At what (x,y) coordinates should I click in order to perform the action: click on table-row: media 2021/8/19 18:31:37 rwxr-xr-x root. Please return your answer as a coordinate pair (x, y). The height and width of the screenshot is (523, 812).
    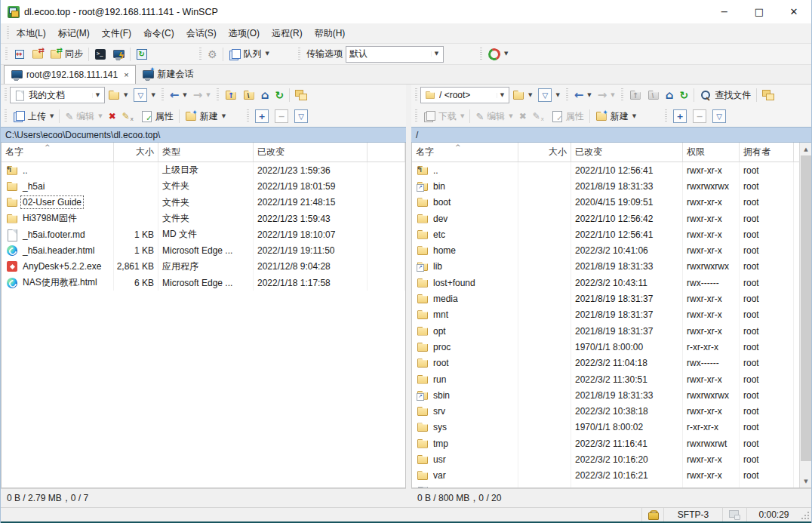
    Looking at the image, I should click on (605, 299).